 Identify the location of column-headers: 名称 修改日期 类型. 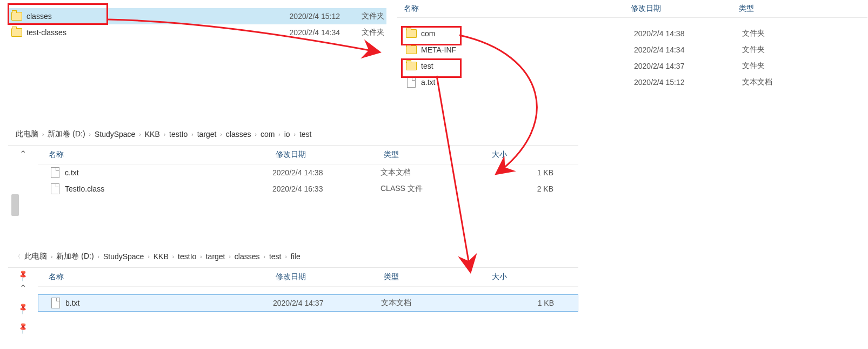
(632, 9).